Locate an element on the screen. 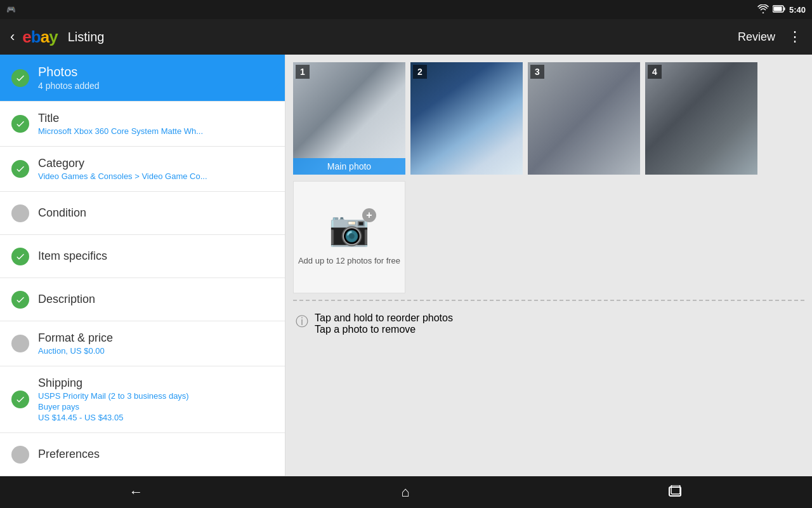 This screenshot has height=508, width=812. category-title: Category is located at coordinates (156, 164).